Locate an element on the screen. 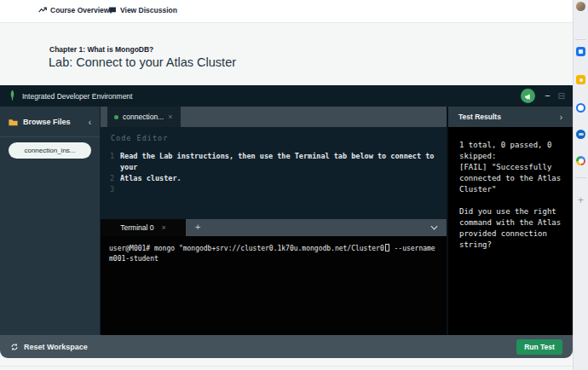 The width and height of the screenshot is (588, 370). code-line: 2 Atlas cluster. is located at coordinates (274, 179).